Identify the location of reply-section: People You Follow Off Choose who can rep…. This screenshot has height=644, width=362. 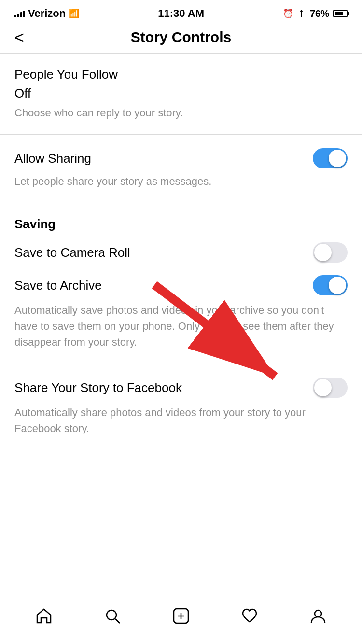
(181, 94).